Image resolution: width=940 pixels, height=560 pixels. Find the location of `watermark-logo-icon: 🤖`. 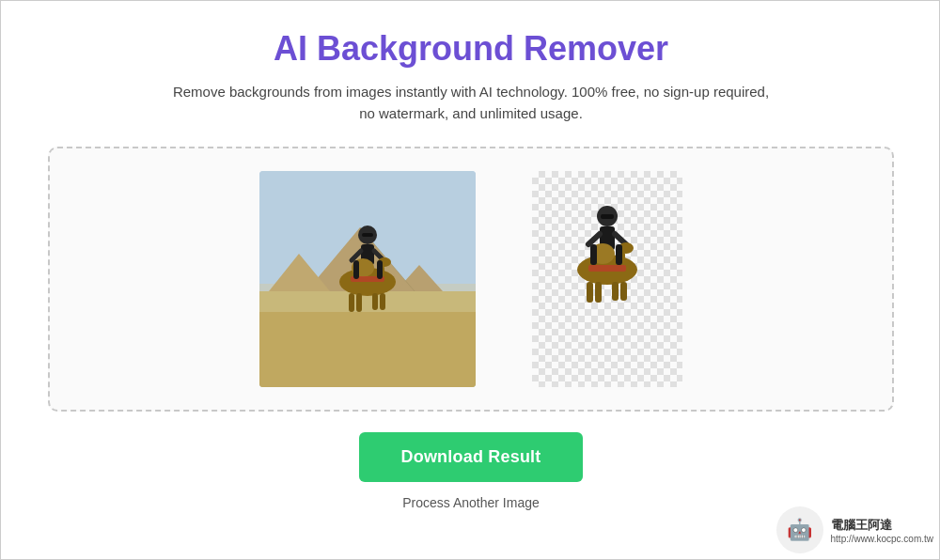

watermark-logo-icon: 🤖 is located at coordinates (800, 530).